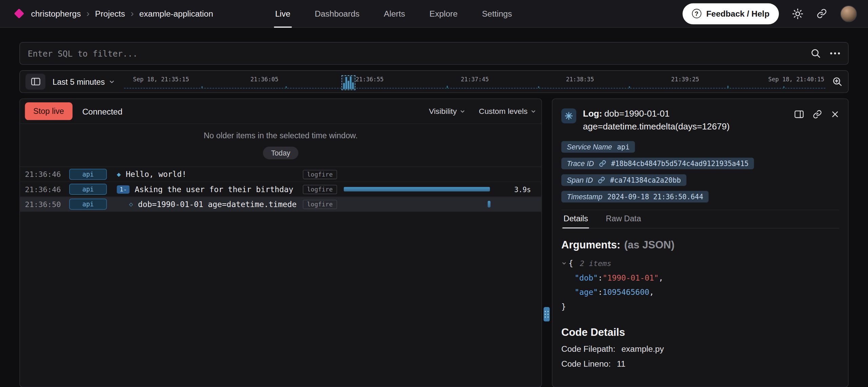 The height and width of the screenshot is (387, 868). Describe the element at coordinates (822, 14) in the screenshot. I see `share-link-button` at that location.